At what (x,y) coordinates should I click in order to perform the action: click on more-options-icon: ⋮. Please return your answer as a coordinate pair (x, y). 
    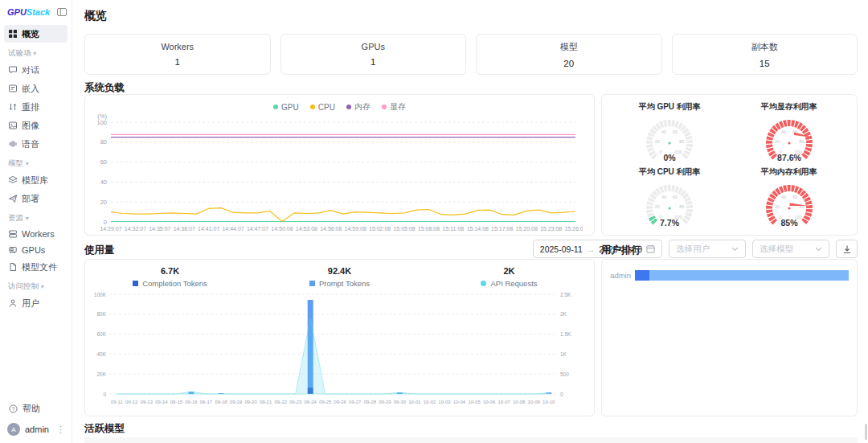
    Looking at the image, I should click on (61, 429).